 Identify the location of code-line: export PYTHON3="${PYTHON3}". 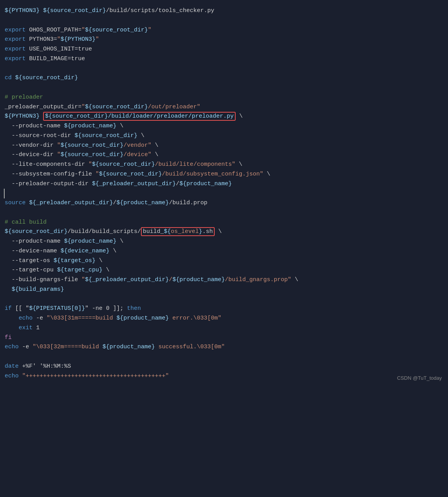
(224, 40).